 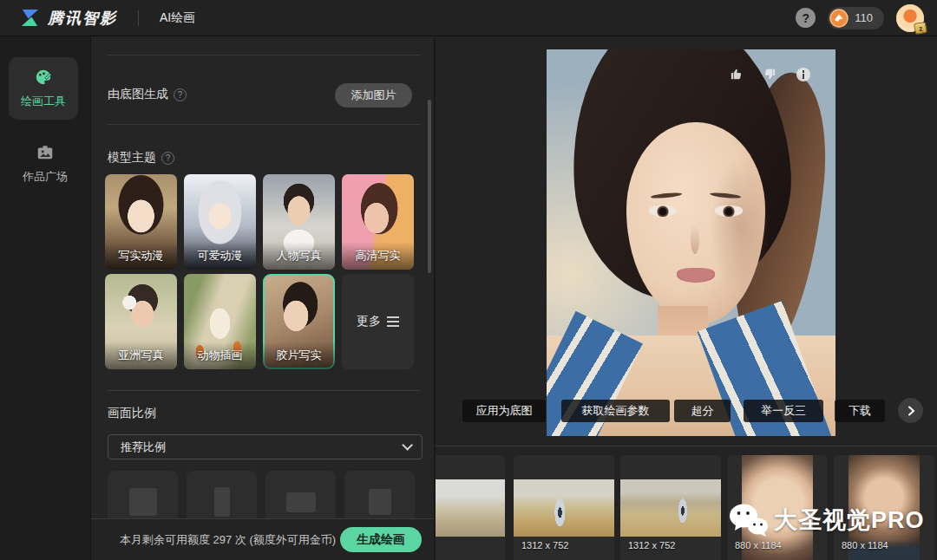 I want to click on tab-ai-painting: AI绘画, so click(x=177, y=18).